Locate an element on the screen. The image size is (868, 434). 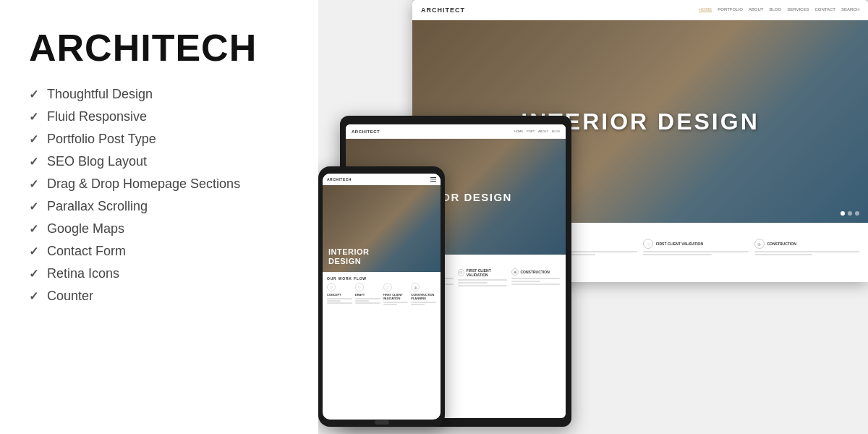
desktop-col-3-icon: ♡ is located at coordinates (648, 244).